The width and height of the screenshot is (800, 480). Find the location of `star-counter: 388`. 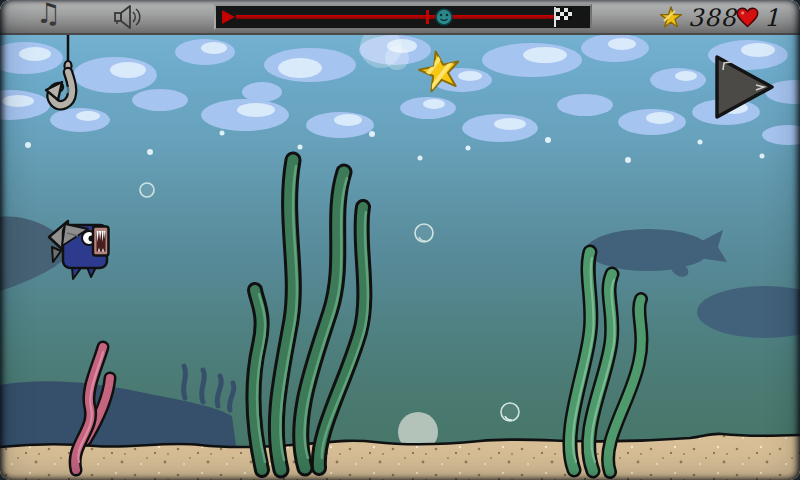

star-counter: 388 is located at coordinates (698, 18).